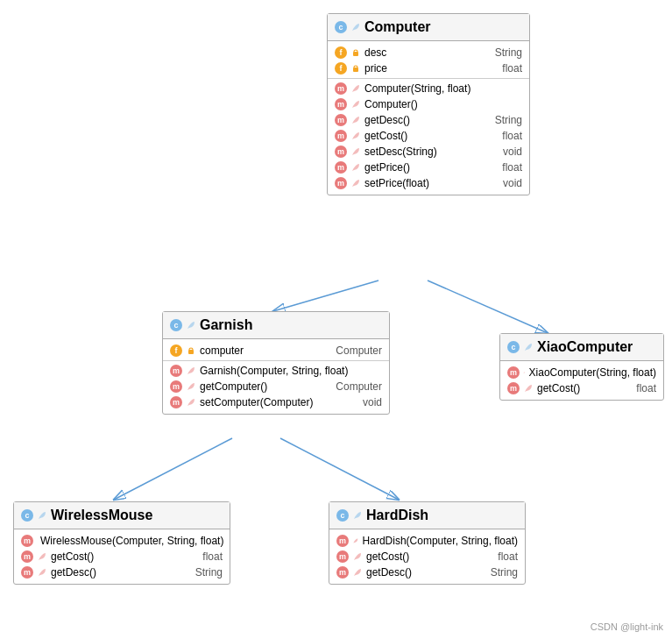  I want to click on lock-icon, so click(356, 68).